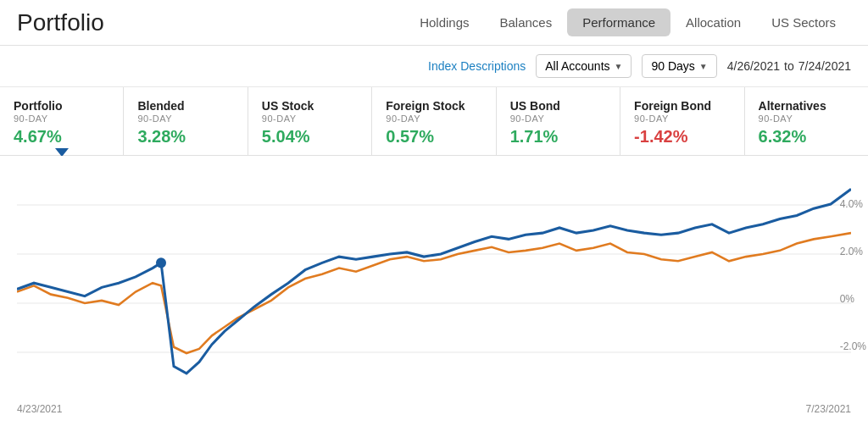 This screenshot has width=868, height=448. Describe the element at coordinates (434, 23) in the screenshot. I see `header: Portfolio Holdings Balances Performance …` at that location.